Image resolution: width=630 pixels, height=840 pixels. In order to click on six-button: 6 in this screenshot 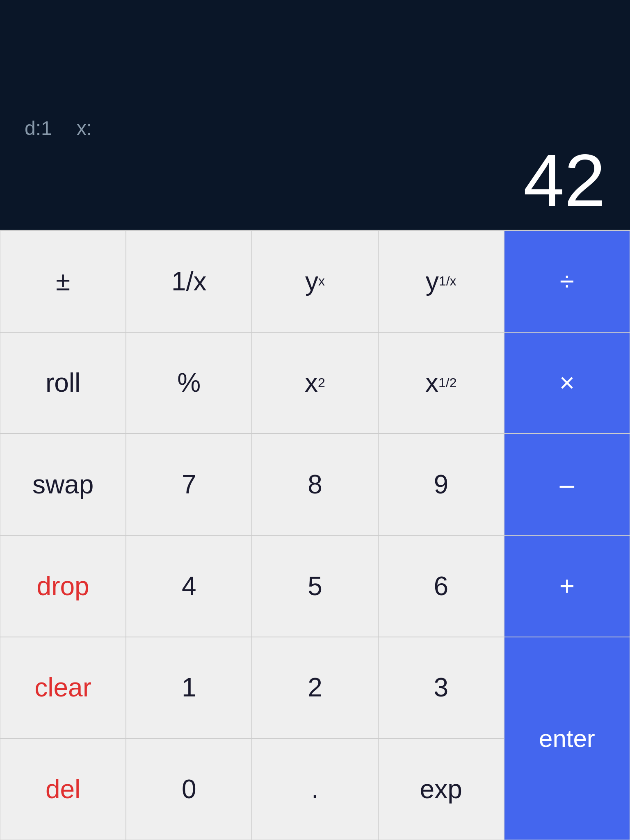, I will do `click(441, 586)`.